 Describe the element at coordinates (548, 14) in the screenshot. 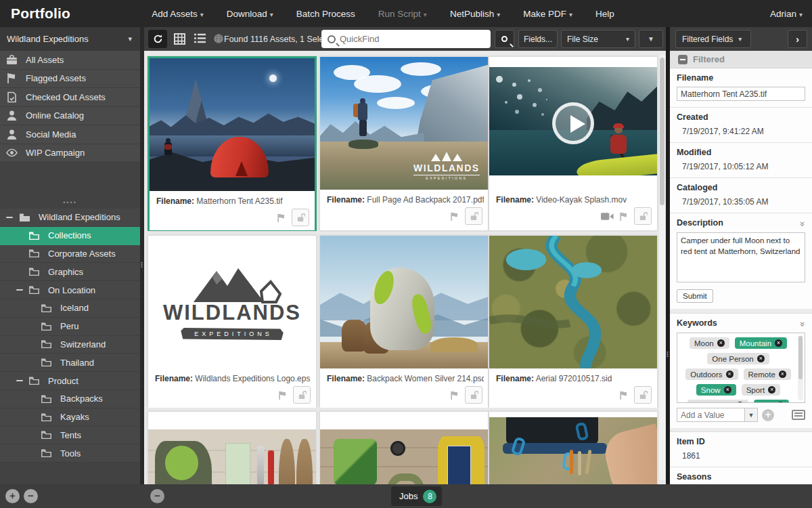

I see `menu-make-pdf: Make PDF▾` at that location.